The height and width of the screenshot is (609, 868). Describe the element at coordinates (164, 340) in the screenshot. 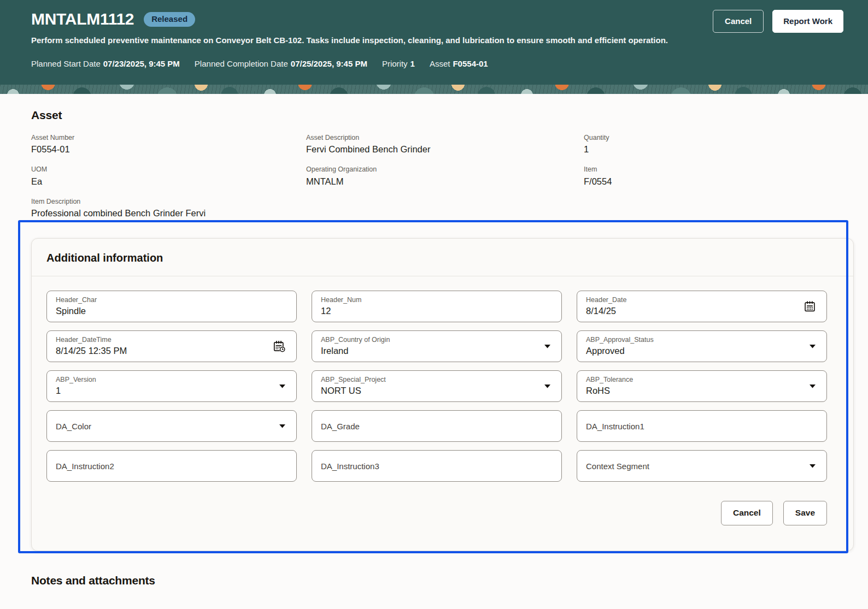

I see `field-floating-label: Header_DateTime` at that location.